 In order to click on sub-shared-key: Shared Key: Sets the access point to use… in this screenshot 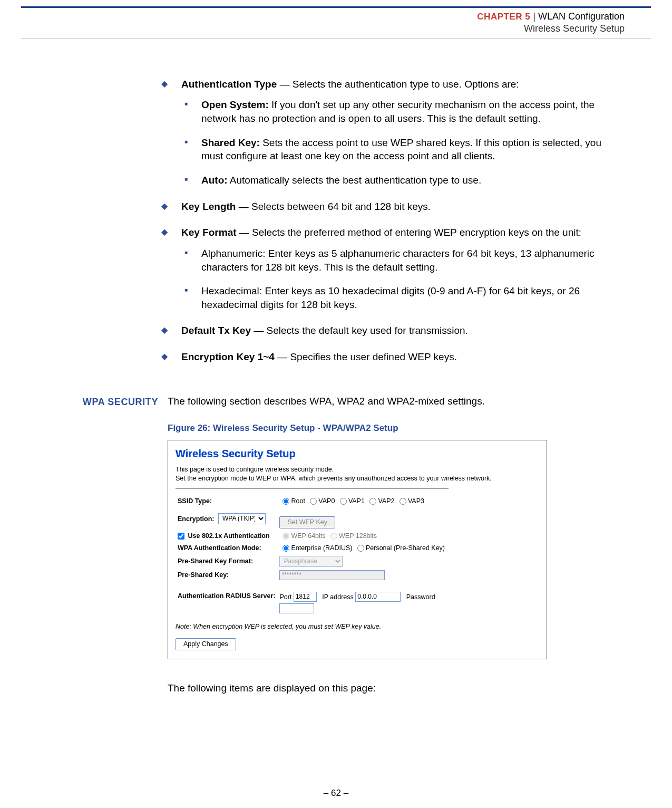, I will do `click(403, 150)`.